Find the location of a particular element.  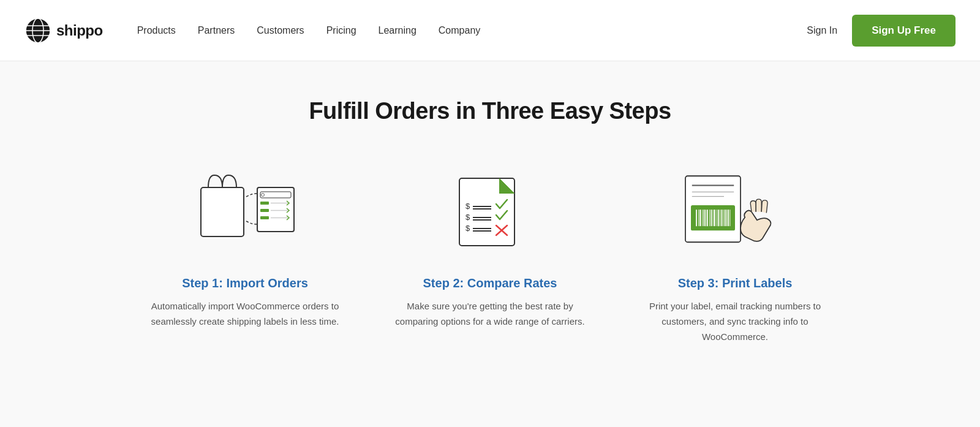

step-3-illustration is located at coordinates (735, 210).